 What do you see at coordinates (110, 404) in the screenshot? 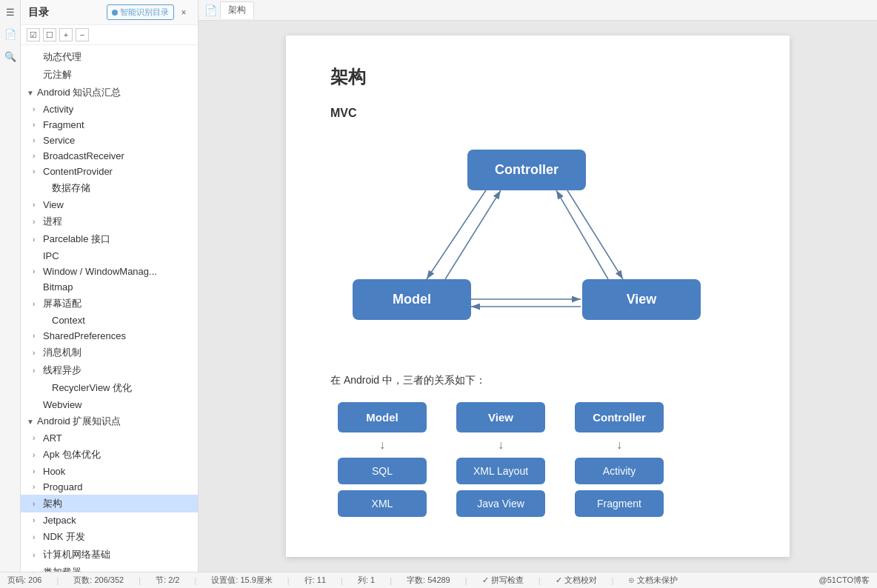
I see `toc-item-webview: Webview` at bounding box center [110, 404].